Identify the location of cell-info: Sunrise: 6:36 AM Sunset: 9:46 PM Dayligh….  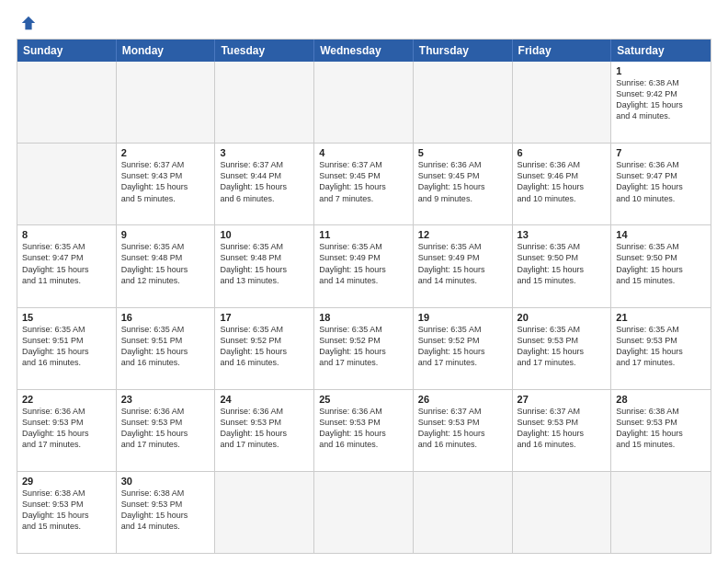
(552, 181).